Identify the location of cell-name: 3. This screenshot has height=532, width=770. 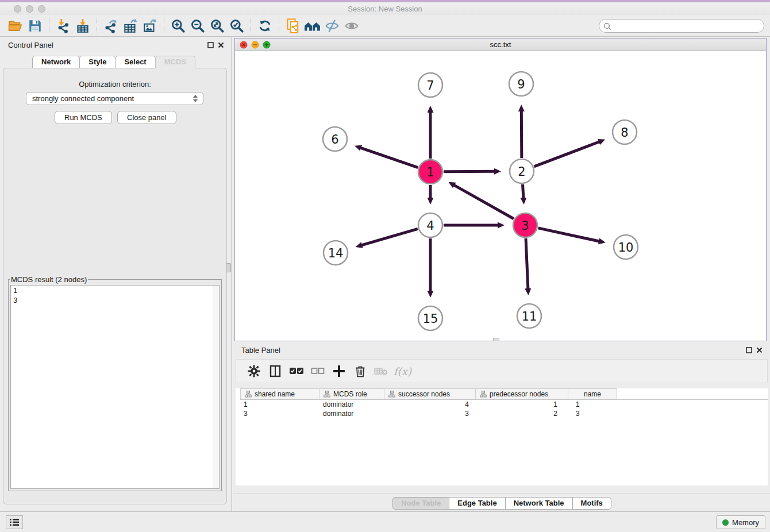
(595, 414).